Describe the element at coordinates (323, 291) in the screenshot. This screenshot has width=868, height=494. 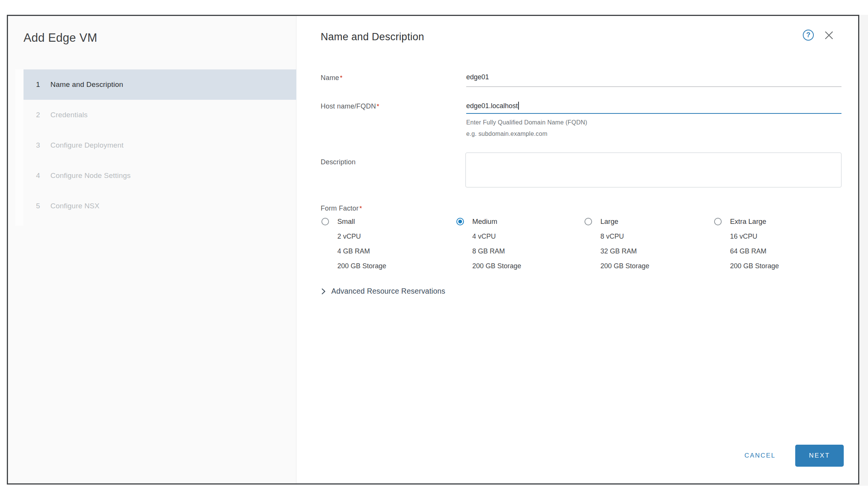
I see `chevron-right-icon` at that location.